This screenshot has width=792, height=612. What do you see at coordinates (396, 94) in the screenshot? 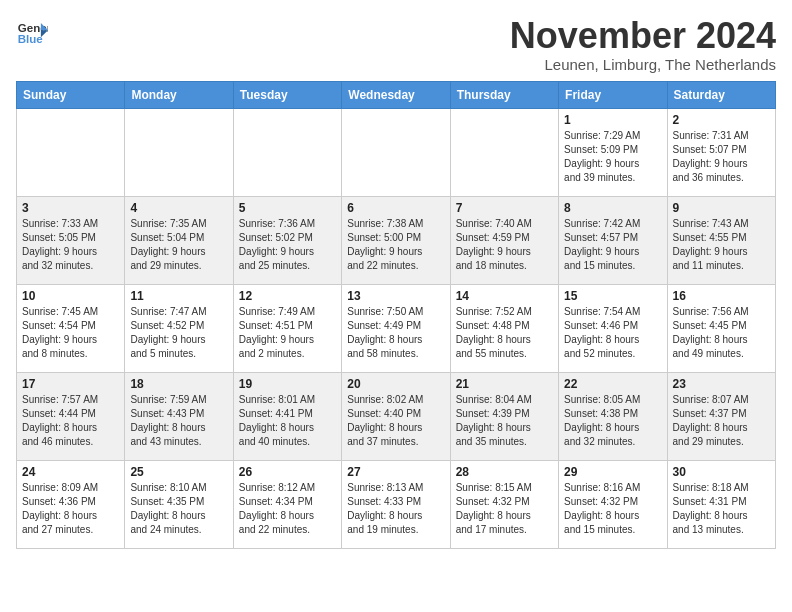
I see `calendar-header-row: SundayMondayTuesdayWednesdayThursdayFrid…` at bounding box center [396, 94].